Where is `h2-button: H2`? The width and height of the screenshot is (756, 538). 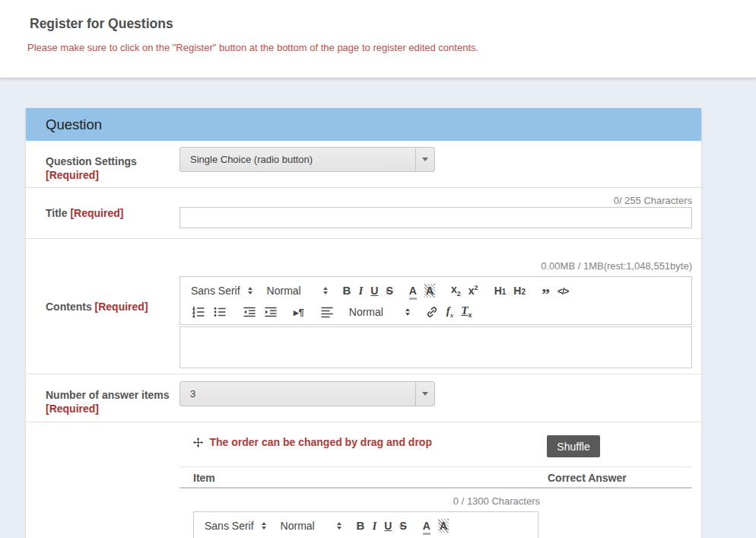
h2-button: H2 is located at coordinates (519, 291).